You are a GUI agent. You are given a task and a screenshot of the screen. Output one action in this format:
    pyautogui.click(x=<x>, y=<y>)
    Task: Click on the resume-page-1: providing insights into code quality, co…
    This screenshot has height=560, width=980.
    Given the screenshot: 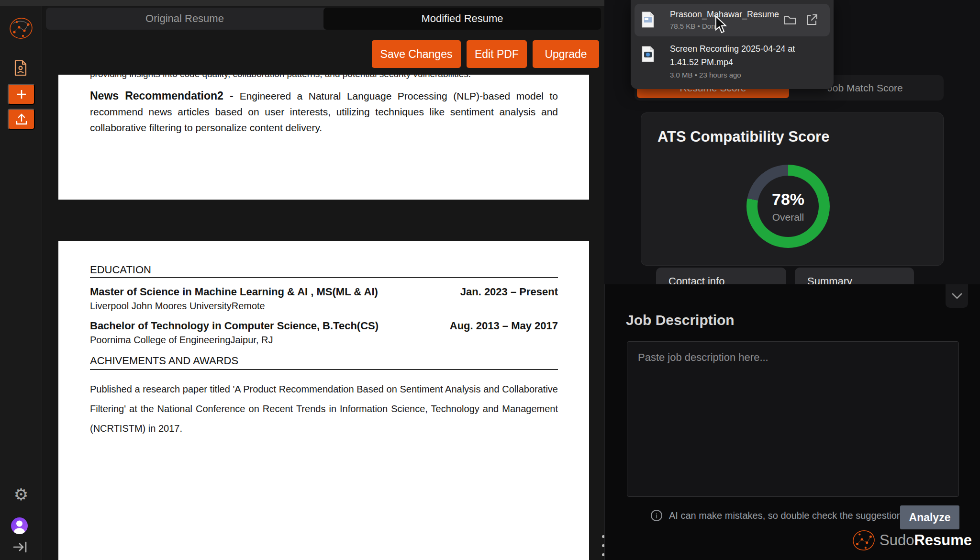 What is the action you would take?
    pyautogui.click(x=323, y=137)
    